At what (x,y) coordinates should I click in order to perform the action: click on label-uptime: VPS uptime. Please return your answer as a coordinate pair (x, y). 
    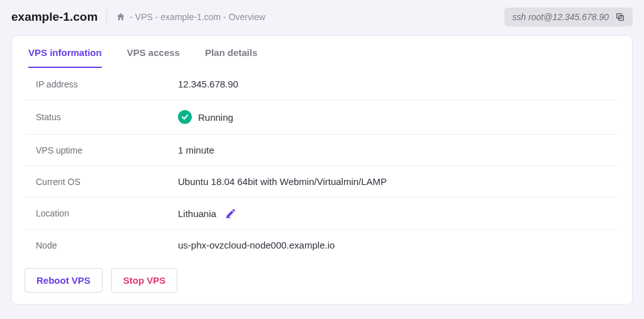
    Looking at the image, I should click on (101, 150).